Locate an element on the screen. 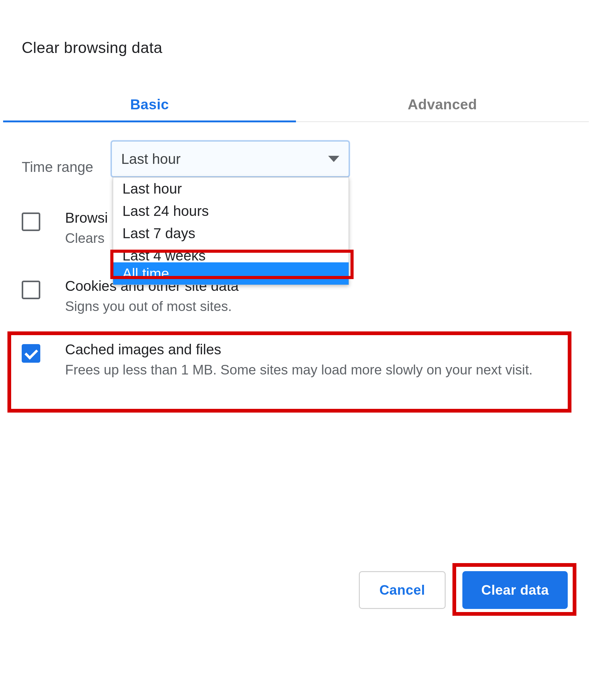 This screenshot has width=595, height=700. dropdown-item-last-7-days: Last 7 days is located at coordinates (231, 233).